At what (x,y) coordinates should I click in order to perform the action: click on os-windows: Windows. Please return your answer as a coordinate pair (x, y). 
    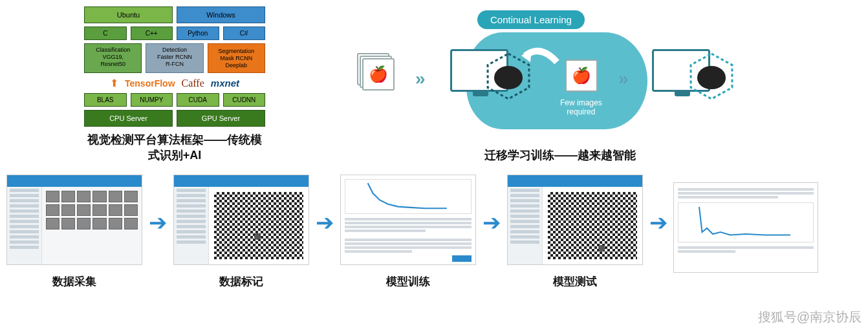
    Looking at the image, I should click on (221, 15).